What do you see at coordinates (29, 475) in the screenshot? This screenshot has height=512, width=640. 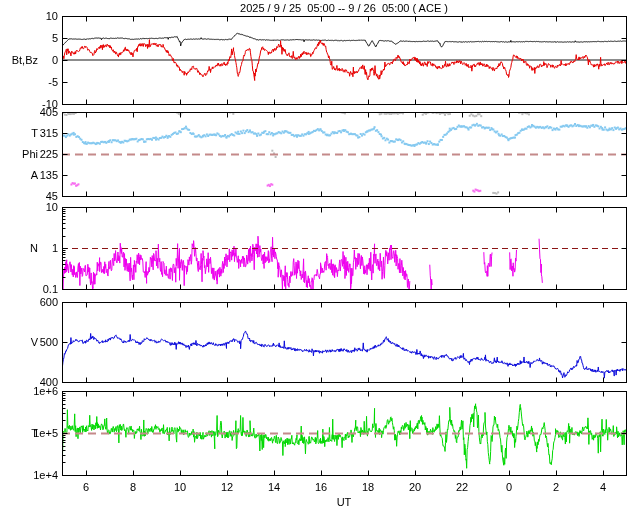 I see `ytick-t_temp-1e+4: 1e+4` at bounding box center [29, 475].